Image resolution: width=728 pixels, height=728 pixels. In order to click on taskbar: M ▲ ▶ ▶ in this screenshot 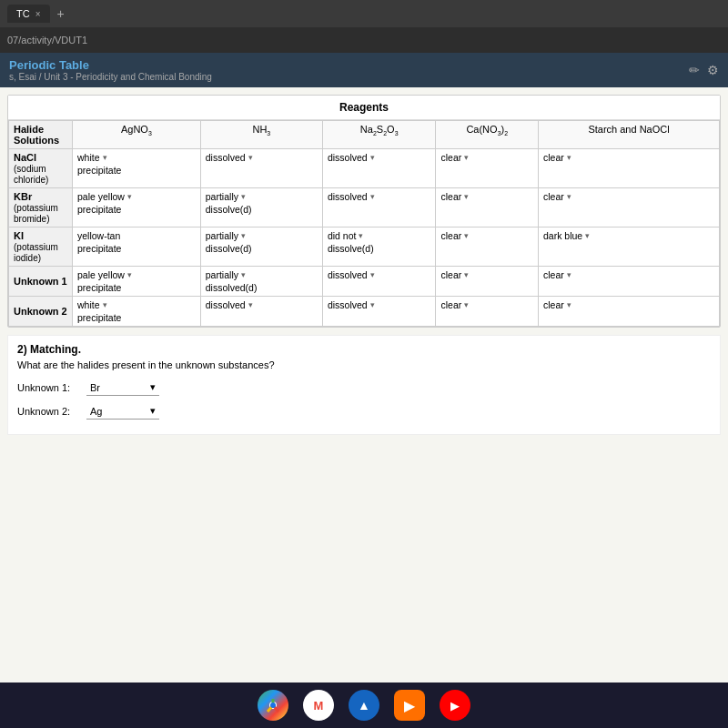, I will do `click(364, 705)`.